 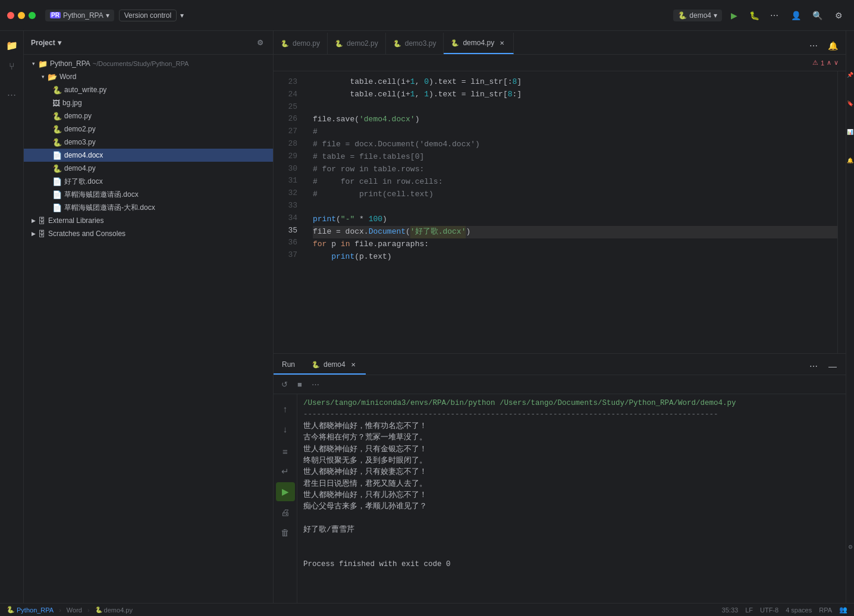 What do you see at coordinates (260, 43) in the screenshot?
I see `panel-header-actions: ⚙` at bounding box center [260, 43].